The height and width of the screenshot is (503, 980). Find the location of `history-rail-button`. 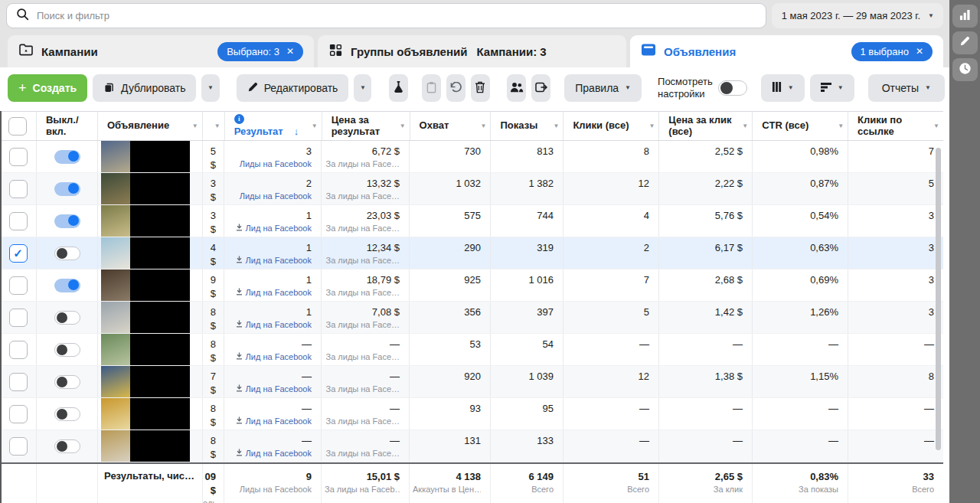

history-rail-button is located at coordinates (965, 70).